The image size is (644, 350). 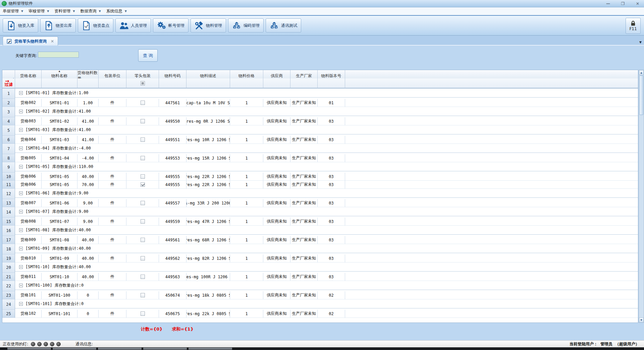 What do you see at coordinates (20, 25) in the screenshot?
I see `toolbar-stock-in-button: 物资入库` at bounding box center [20, 25].